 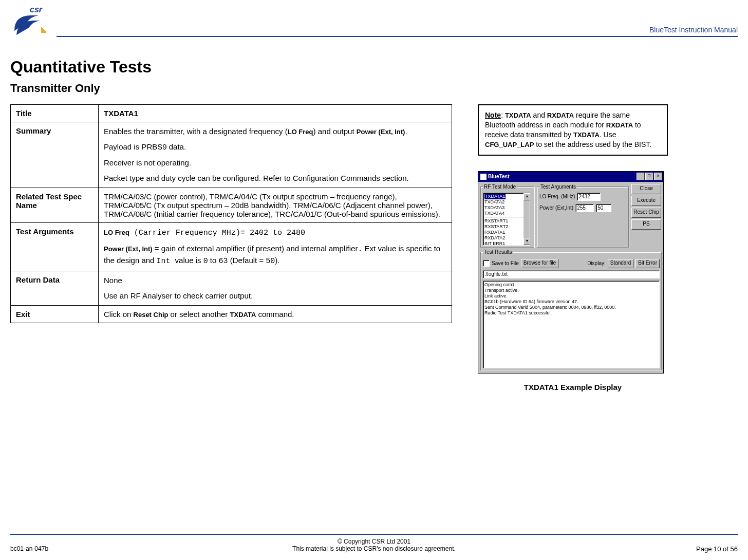 What do you see at coordinates (562, 177) in the screenshot?
I see `window-title: BlueTest` at bounding box center [562, 177].